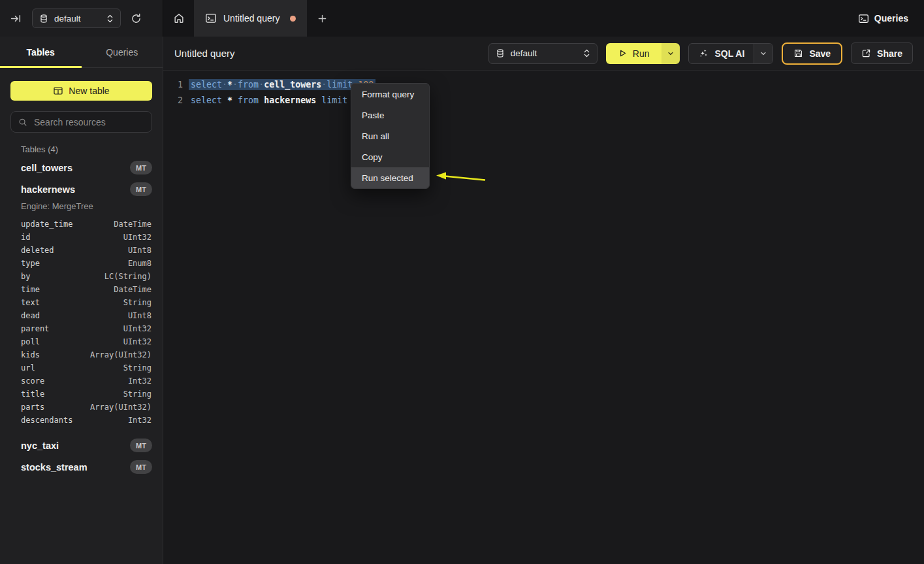 Image resolution: width=924 pixels, height=564 pixels. What do you see at coordinates (63, 276) in the screenshot?
I see `column-name: by` at bounding box center [63, 276].